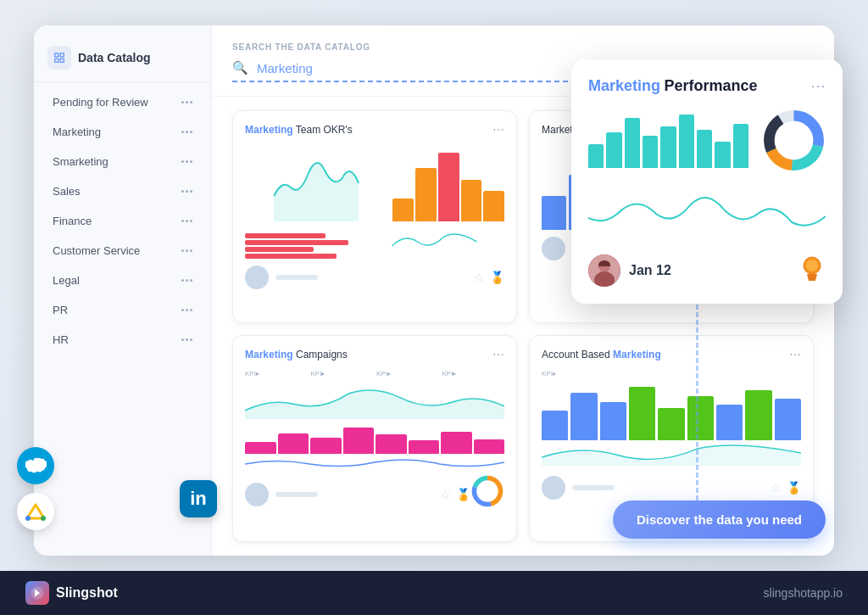 Image resolution: width=868 pixels, height=615 pixels. I want to click on app-url: slingshotapp.io, so click(804, 593).